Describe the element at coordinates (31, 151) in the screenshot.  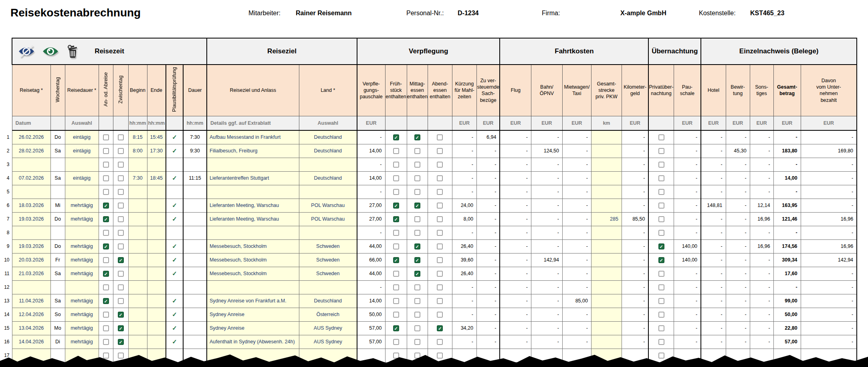
I see `reisetag-cell: 28.02.2026` at that location.